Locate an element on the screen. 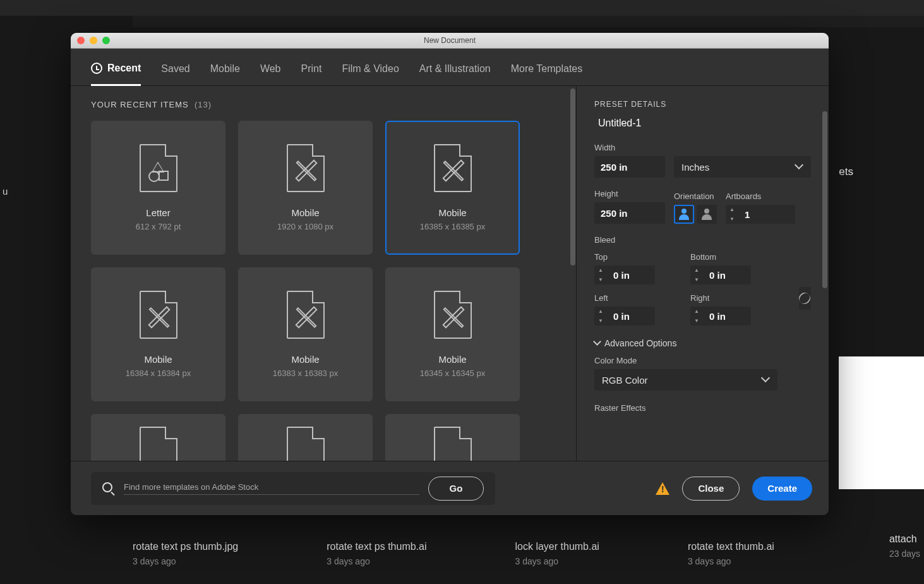 This screenshot has height=584, width=924. preset-card-letter: Letter 612 x 792 pt is located at coordinates (158, 188).